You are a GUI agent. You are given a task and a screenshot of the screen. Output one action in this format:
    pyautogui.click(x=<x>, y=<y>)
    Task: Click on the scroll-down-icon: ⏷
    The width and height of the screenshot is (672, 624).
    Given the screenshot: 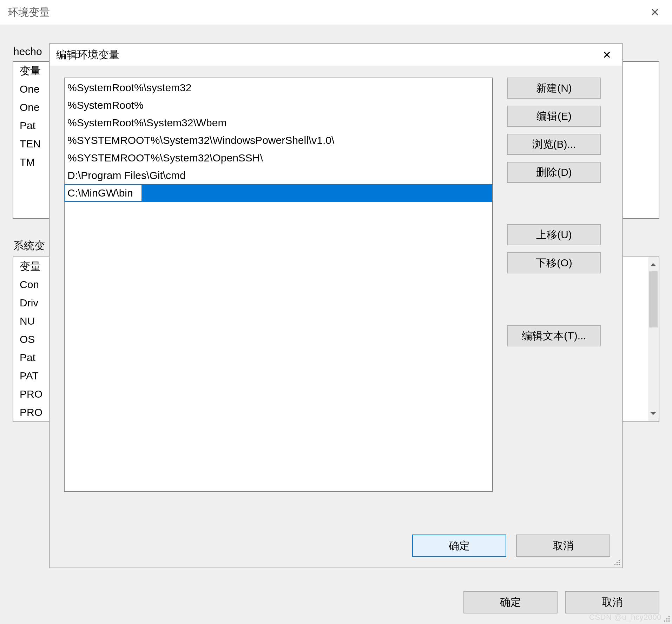 What is the action you would take?
    pyautogui.click(x=653, y=413)
    